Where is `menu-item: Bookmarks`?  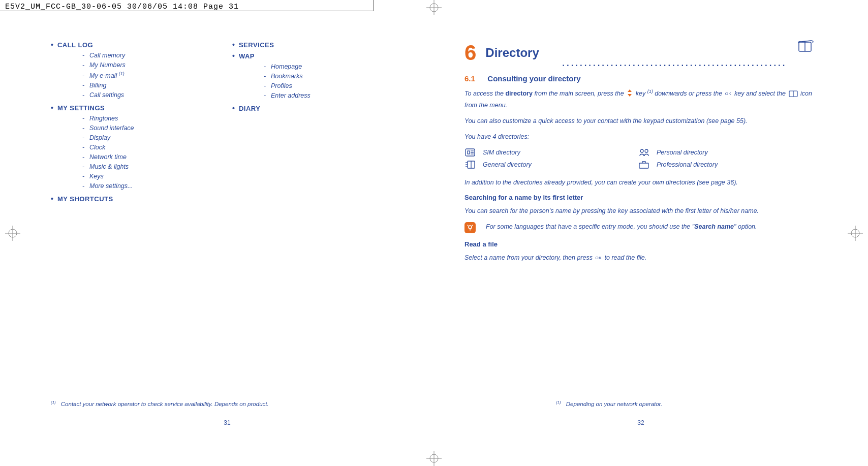
menu-item: Bookmarks is located at coordinates (287, 76).